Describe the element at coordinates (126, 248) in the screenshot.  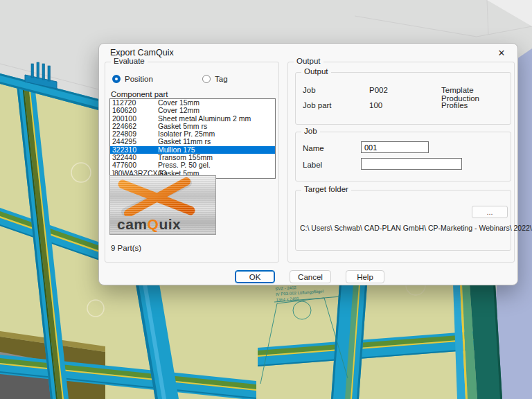
I see `parts-count: 9 Part(s)` at that location.